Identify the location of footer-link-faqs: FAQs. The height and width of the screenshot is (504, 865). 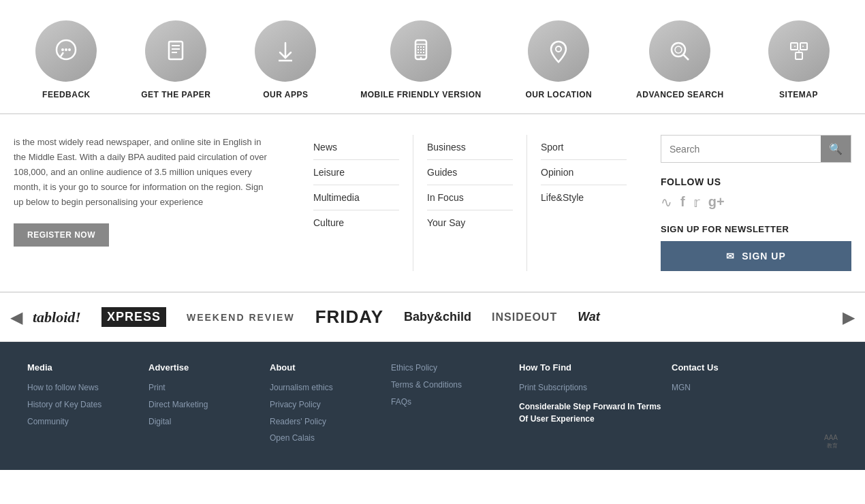
(448, 402).